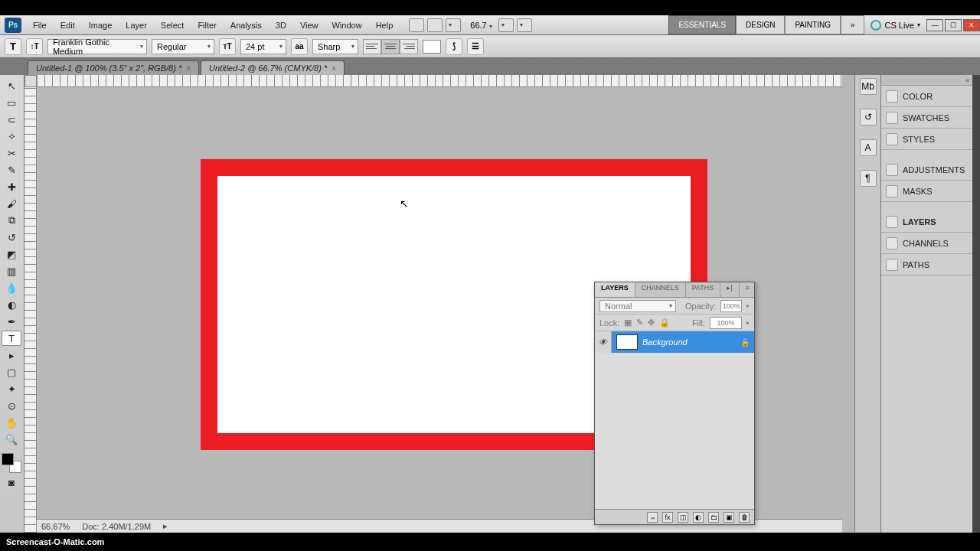 The image size is (980, 551). Describe the element at coordinates (665, 323) in the screenshot. I see `lock-all-icon: 🔒` at that location.